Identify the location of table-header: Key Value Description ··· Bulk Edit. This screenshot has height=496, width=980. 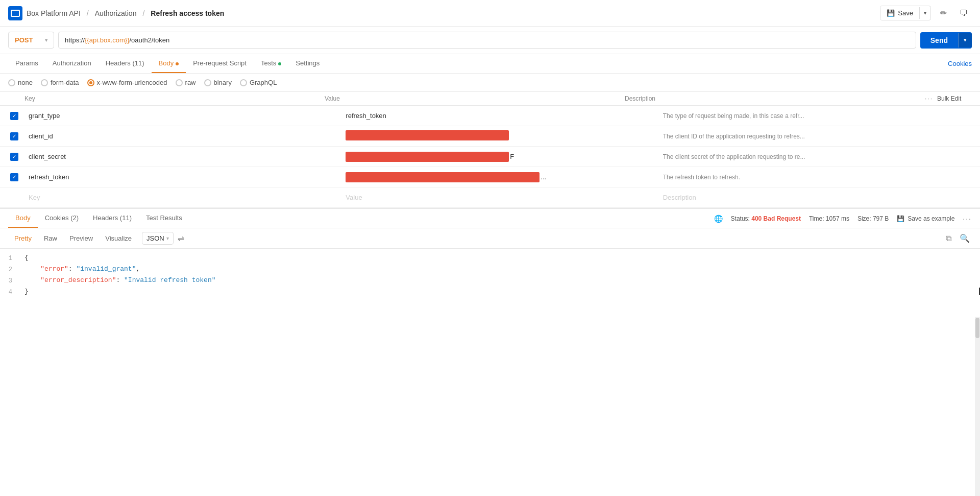
(490, 99).